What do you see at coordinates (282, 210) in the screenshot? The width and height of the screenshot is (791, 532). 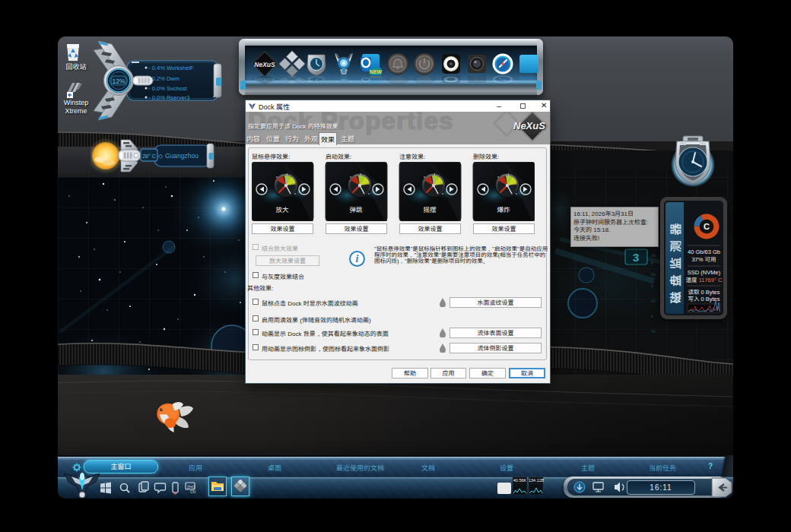 I see `svg-text: 放大` at bounding box center [282, 210].